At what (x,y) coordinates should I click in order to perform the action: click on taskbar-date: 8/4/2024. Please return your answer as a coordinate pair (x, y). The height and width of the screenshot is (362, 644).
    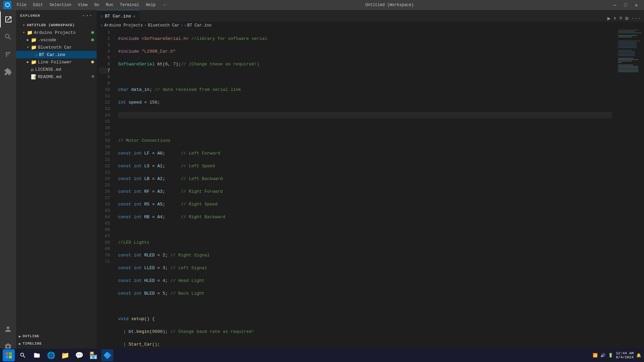
    Looking at the image, I should click on (625, 357).